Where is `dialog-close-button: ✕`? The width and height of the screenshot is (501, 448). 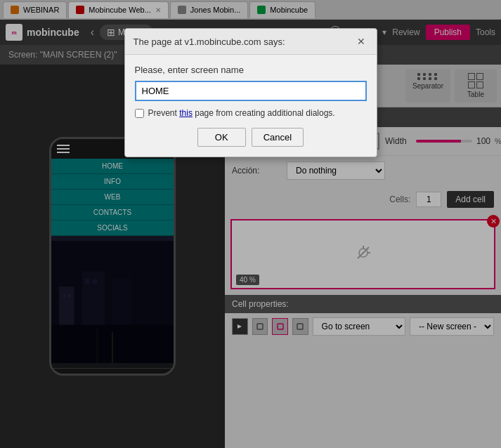
dialog-close-button: ✕ is located at coordinates (361, 41).